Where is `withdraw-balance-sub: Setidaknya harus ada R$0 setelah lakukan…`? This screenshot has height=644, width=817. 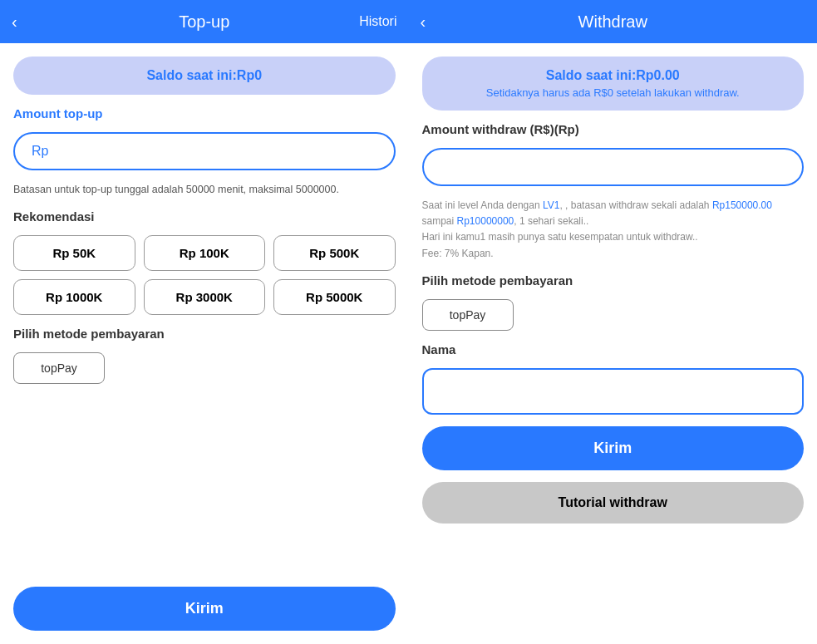
withdraw-balance-sub: Setidaknya harus ada R$0 setelah lakukan… is located at coordinates (613, 93).